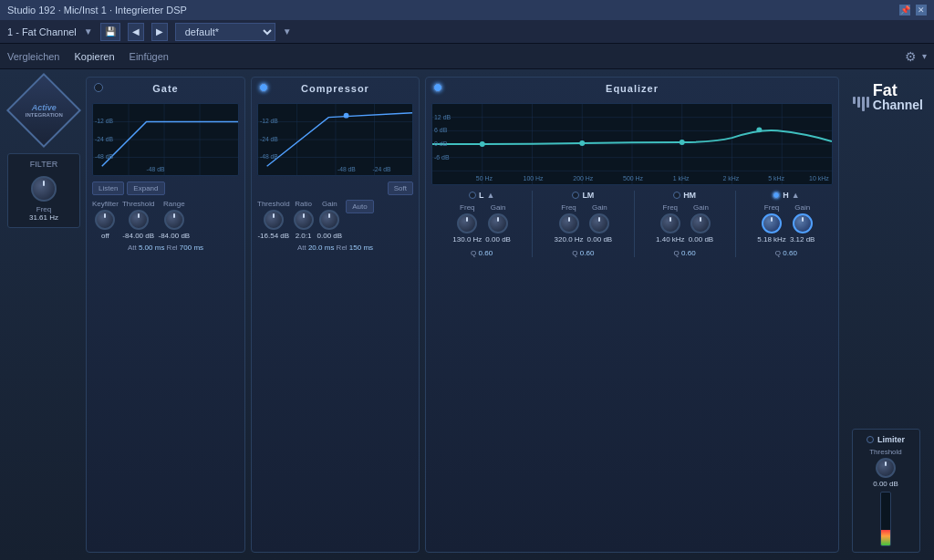 This screenshot has width=934, height=560. What do you see at coordinates (786, 195) in the screenshot?
I see `band-H-name: H` at bounding box center [786, 195].